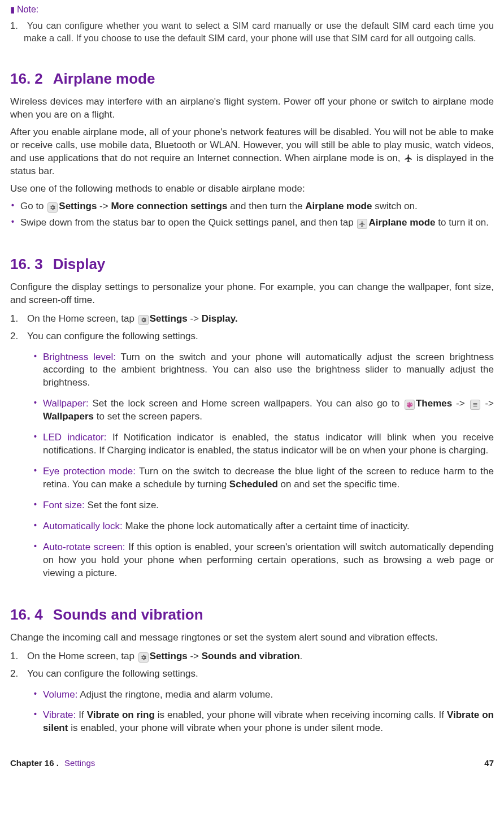  I want to click on list-item: Vibrate: If Vibrate on ring is enabled, …, so click(263, 722).